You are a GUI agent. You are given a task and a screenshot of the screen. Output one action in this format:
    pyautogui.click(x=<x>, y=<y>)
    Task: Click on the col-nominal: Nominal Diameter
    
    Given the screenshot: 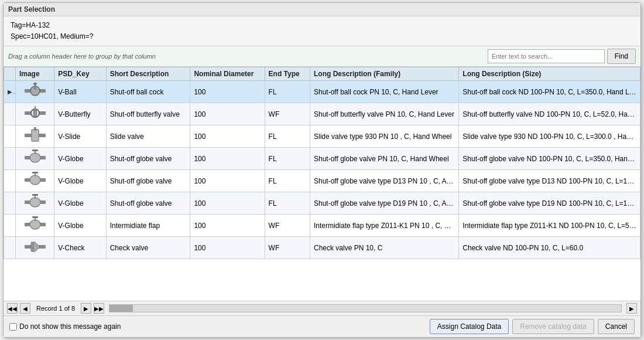 What is the action you would take?
    pyautogui.click(x=227, y=74)
    